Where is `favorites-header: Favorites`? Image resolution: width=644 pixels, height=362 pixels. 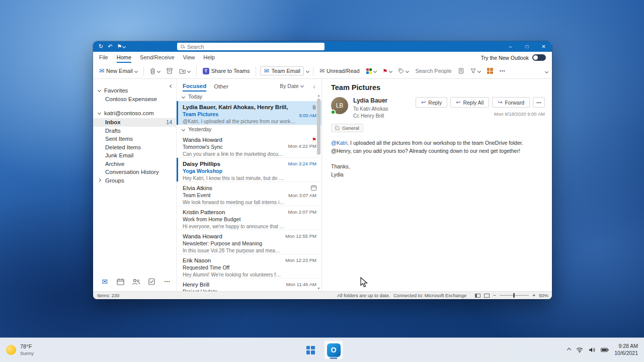
favorites-header: Favorites is located at coordinates (135, 90).